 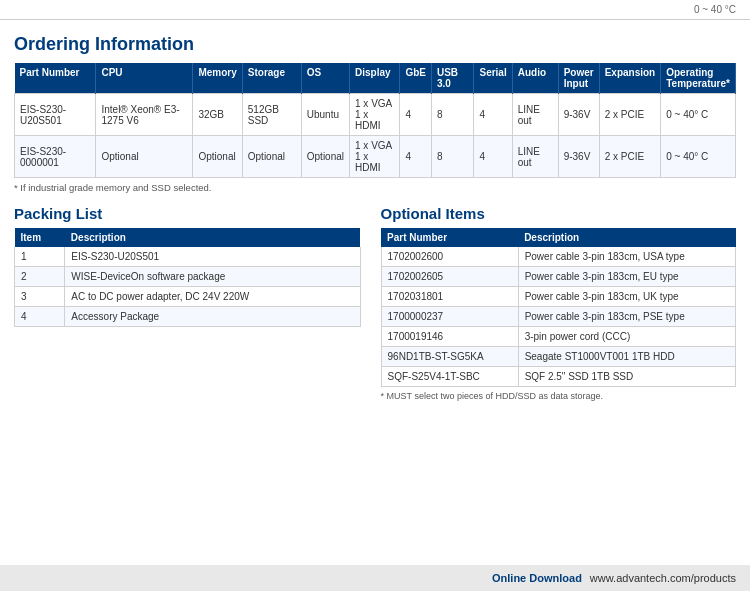 I want to click on top-bar: 0 ~ 40 °C, so click(x=375, y=10).